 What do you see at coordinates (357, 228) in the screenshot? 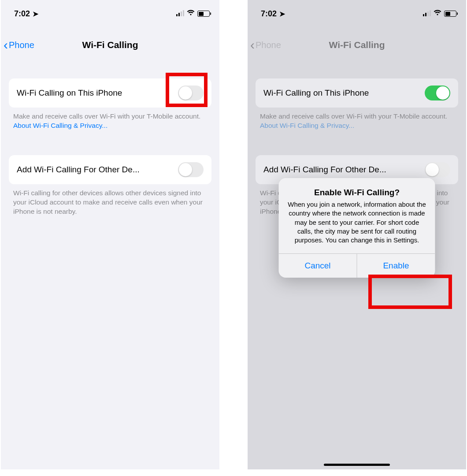
I see `alert-enable-wifi-calling: Enable Wi-Fi Calling? When you join a ne…` at bounding box center [357, 228].